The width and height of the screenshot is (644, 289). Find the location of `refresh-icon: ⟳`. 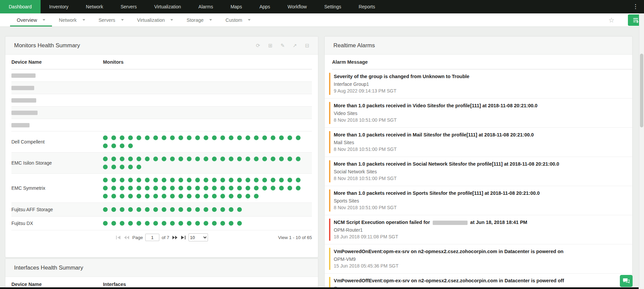

refresh-icon: ⟳ is located at coordinates (258, 46).